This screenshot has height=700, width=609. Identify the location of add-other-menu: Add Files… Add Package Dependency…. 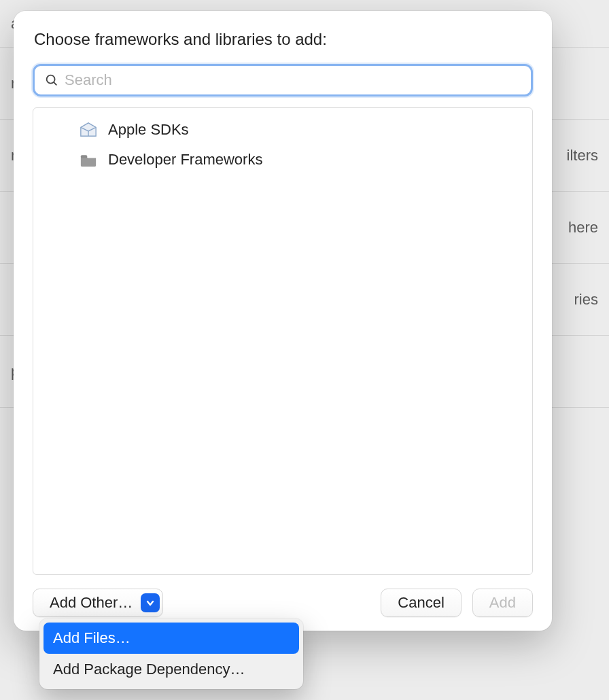
(171, 654).